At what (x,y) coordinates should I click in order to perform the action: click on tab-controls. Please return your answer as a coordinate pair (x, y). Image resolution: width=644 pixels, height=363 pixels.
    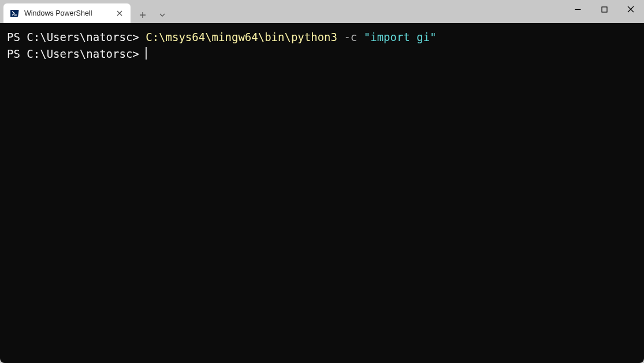
    Looking at the image, I should click on (152, 13).